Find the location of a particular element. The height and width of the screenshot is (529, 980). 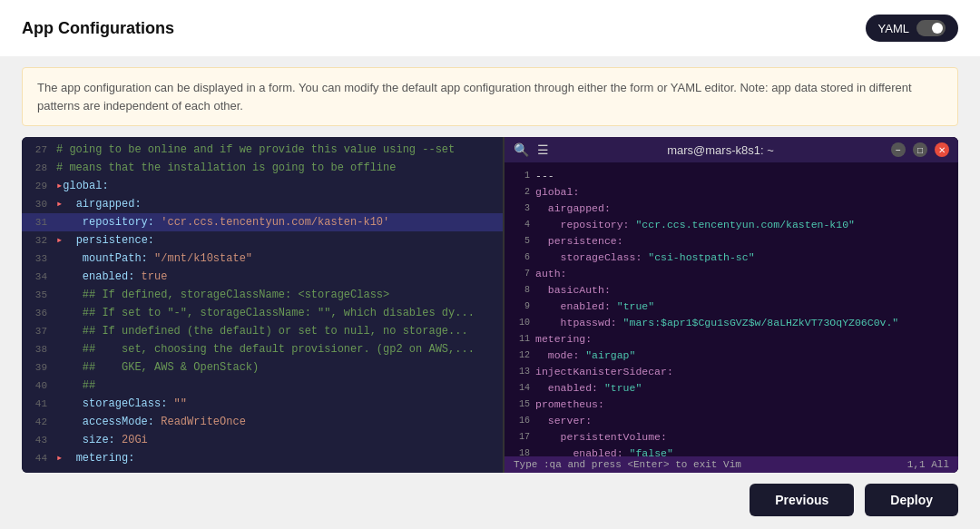

terminal-line-content: --- is located at coordinates (544, 176).